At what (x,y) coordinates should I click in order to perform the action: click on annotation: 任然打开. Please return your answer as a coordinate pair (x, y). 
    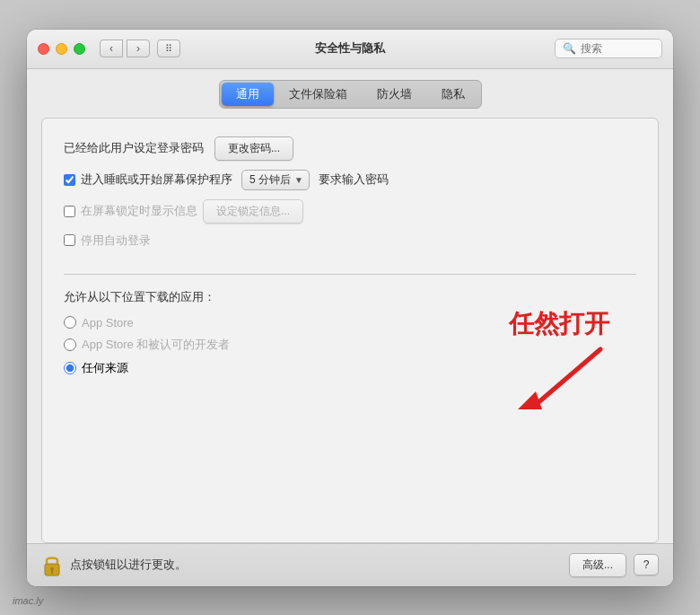
    Looking at the image, I should click on (547, 362).